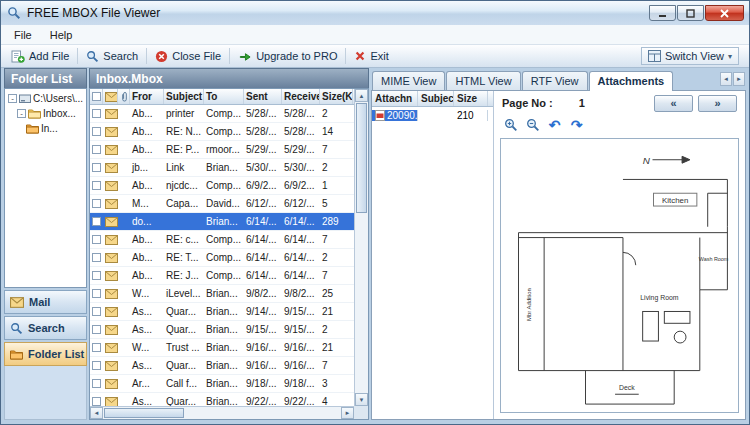 This screenshot has height=425, width=750. Describe the element at coordinates (263, 96) in the screenshot. I see `sent-column-header: Sent` at that location.